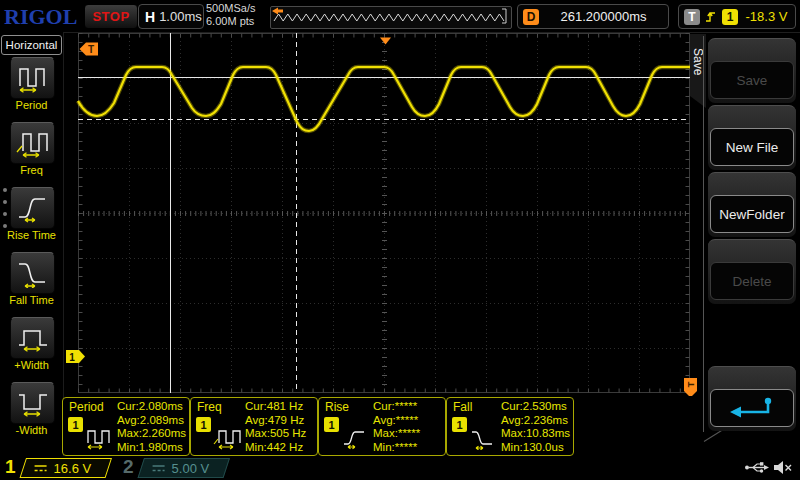 The image size is (800, 480). What do you see at coordinates (32, 244) in the screenshot?
I see `left-measure-menu: Horizontal Period Freq Rise Time` at bounding box center [32, 244].